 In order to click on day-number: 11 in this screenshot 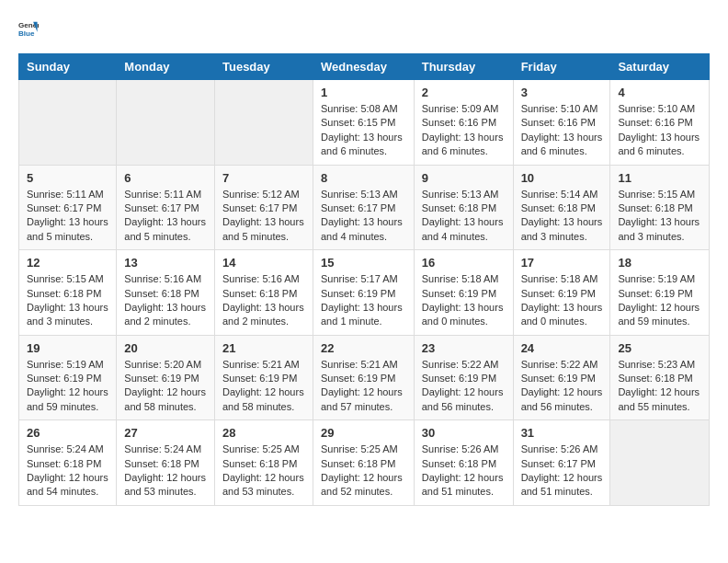, I will do `click(660, 178)`.